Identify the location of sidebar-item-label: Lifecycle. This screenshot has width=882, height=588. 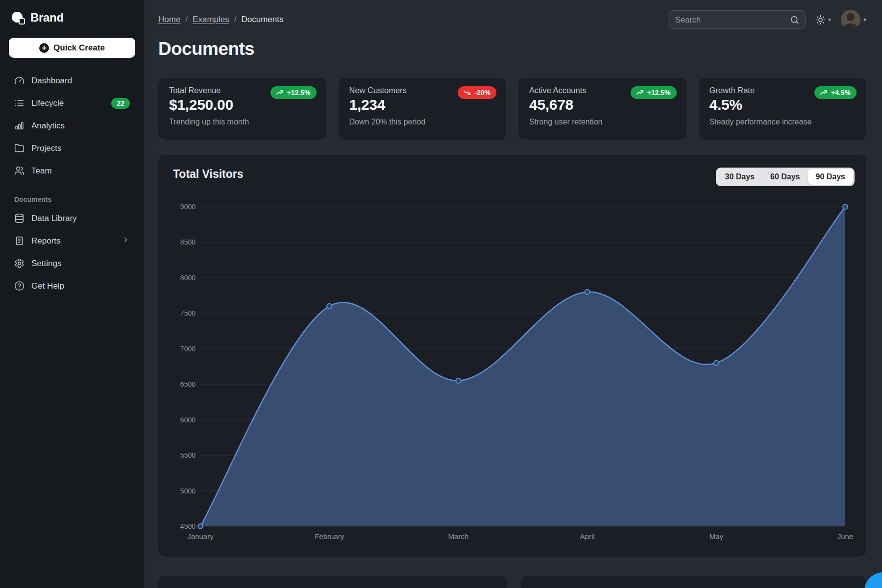
(48, 103).